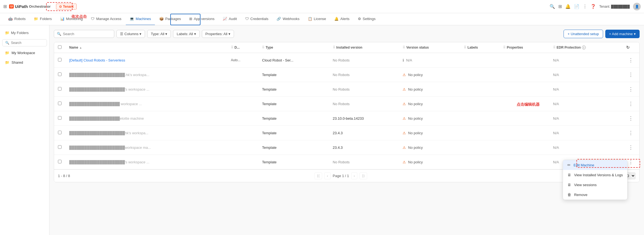 This screenshot has width=644, height=235. Describe the element at coordinates (60, 47) in the screenshot. I see `select-all-checkbox` at that location.